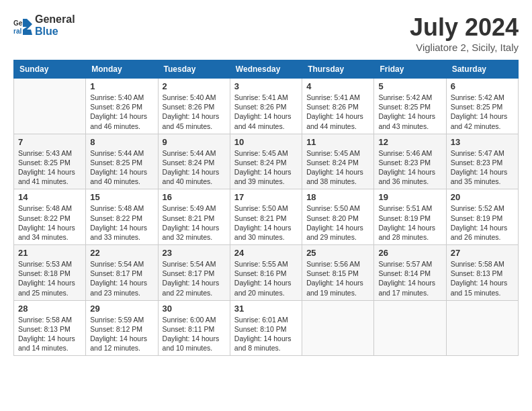 Image resolution: width=532 pixels, height=411 pixels. I want to click on day-info: Sunrise: 5:51 AM Sunset: 8:19 PM Dayligh…, so click(410, 223).